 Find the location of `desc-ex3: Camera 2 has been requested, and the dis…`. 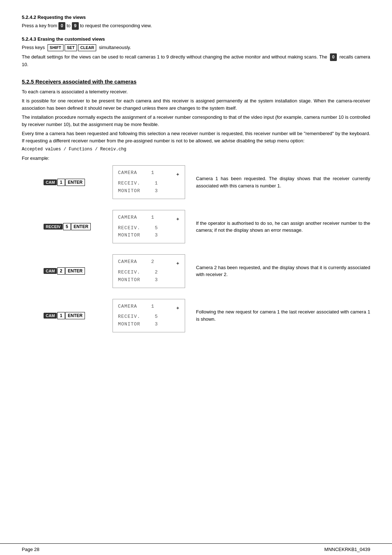

desc-ex3: Camera 2 has been requested, and the dis… is located at coordinates (283, 271).